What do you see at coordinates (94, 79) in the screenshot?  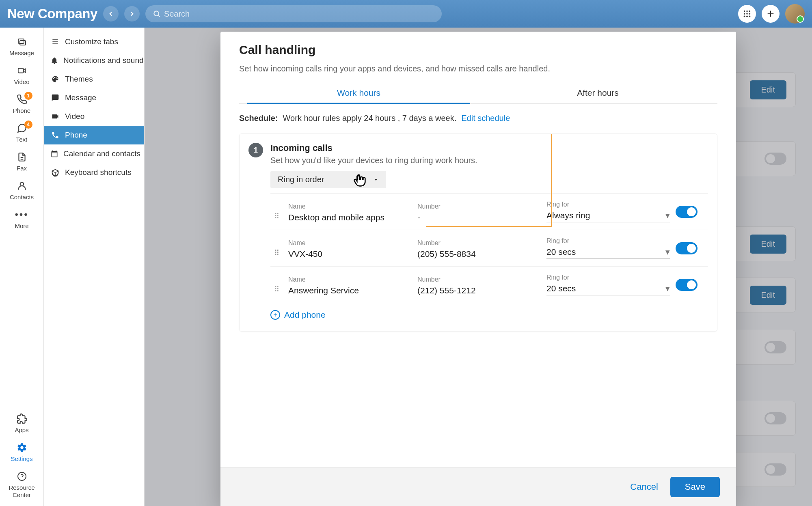 I see `sidebar-themes: Themes` at bounding box center [94, 79].